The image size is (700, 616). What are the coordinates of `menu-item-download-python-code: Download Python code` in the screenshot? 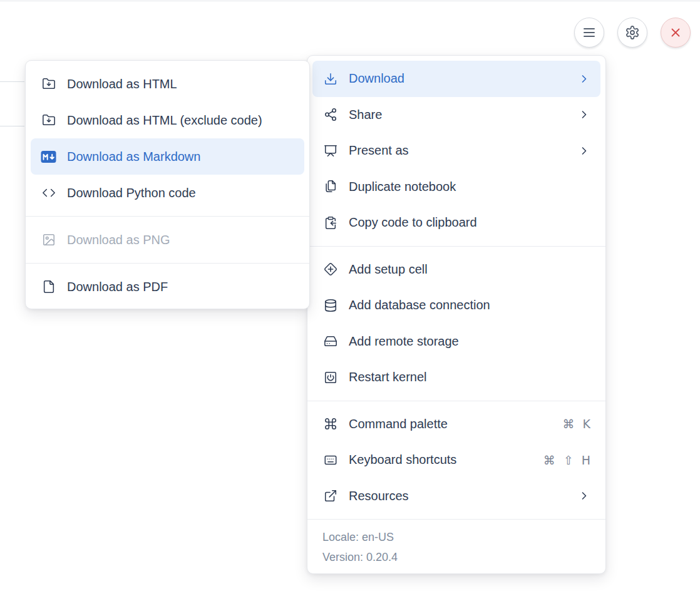 It's located at (168, 193).